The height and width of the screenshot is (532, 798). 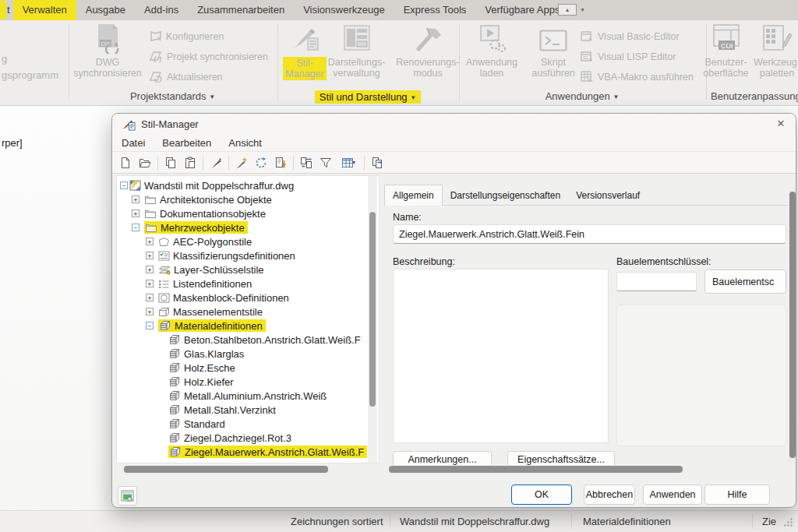 I want to click on tree-item-material: Beton.Stahlbeton.Anstrich.Glatt.Weiß.F, so click(x=248, y=340).